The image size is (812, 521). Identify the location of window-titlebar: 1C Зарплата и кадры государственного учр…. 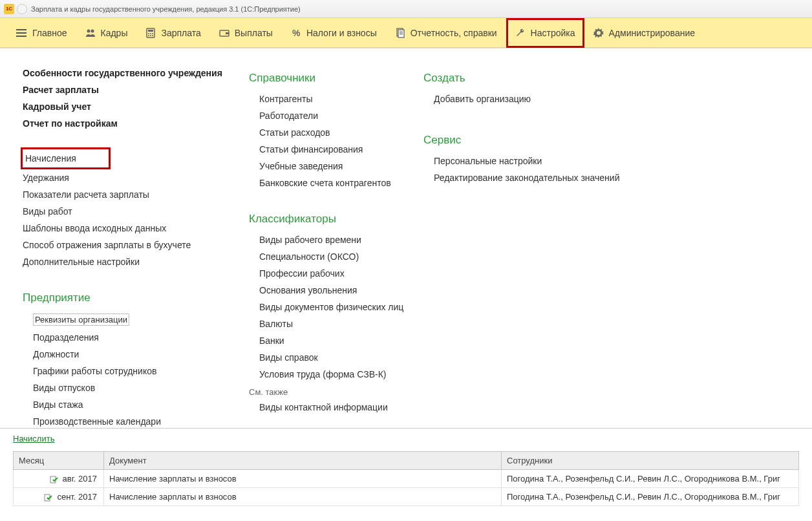
(406, 9).